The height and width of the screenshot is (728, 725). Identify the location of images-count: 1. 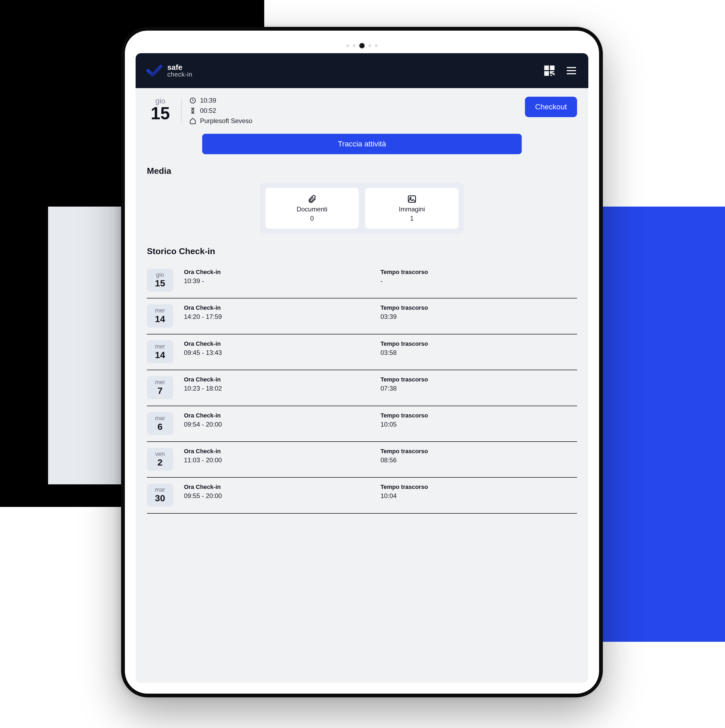
(412, 219).